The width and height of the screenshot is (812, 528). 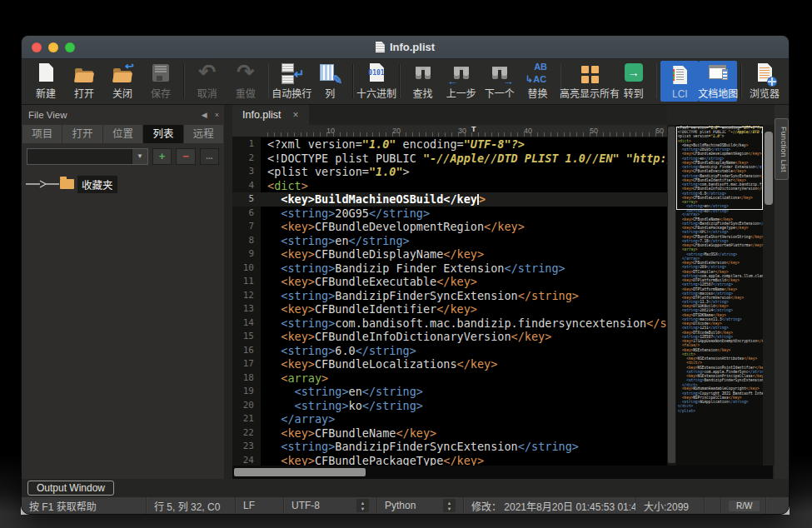 I want to click on toolbar-close-button: ↩关闭, so click(x=122, y=82).